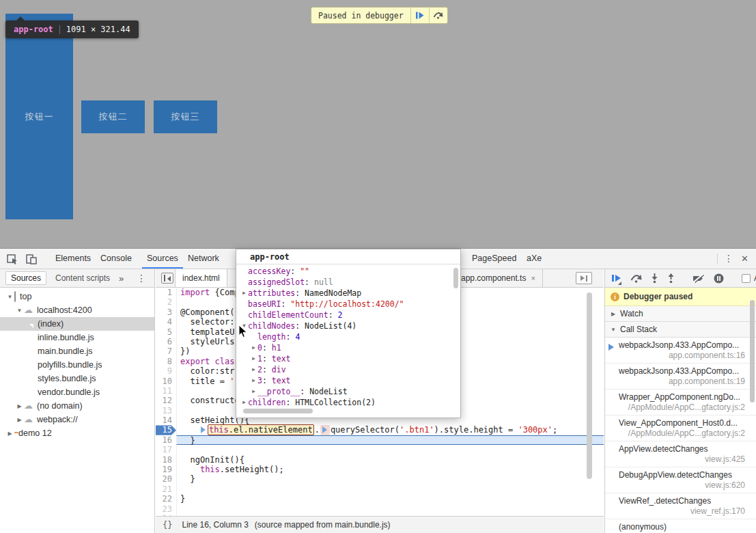  Describe the element at coordinates (348, 326) in the screenshot. I see `popup-prop-childNodes: ▼childNodes: NodeList(4)` at that location.